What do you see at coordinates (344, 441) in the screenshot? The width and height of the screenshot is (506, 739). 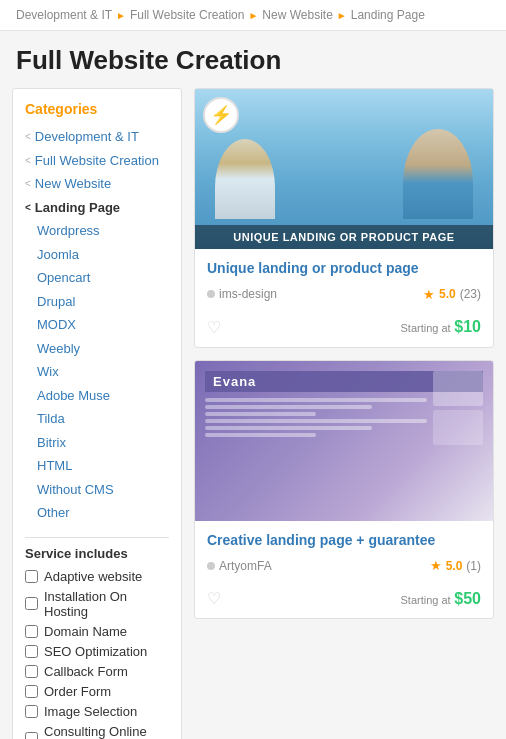 I see `card-2-image: Evana` at bounding box center [344, 441].